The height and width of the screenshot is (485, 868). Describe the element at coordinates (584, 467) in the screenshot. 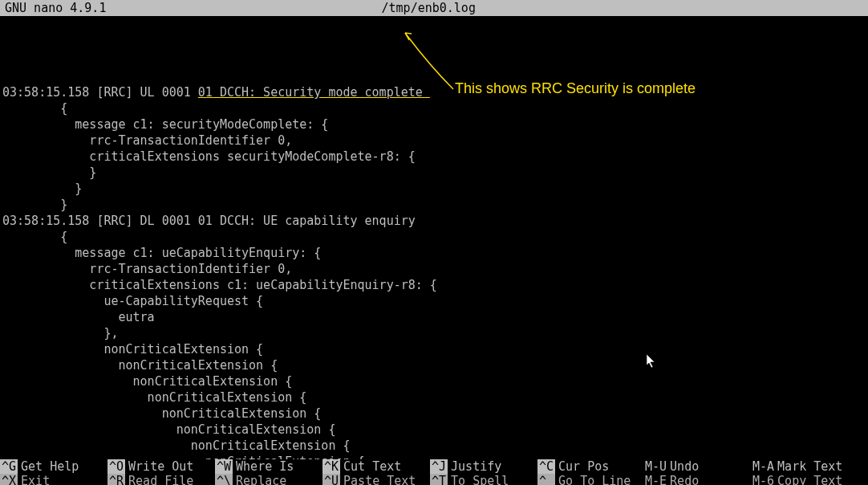

I see `shortcut-label: Cur Pos` at that location.